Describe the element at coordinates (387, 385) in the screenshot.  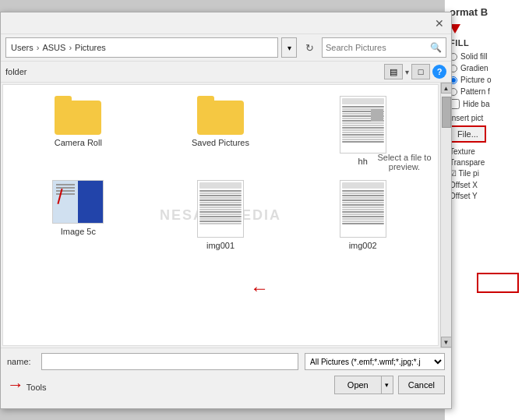
I see `open-dropdown-button: ▾` at that location.